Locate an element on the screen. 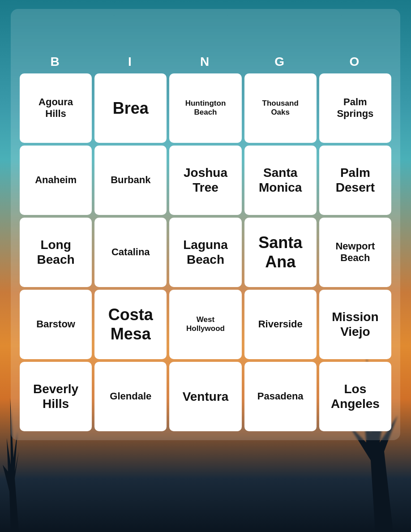 The height and width of the screenshot is (532, 411). bingo-cell-21: Glendale is located at coordinates (131, 397).